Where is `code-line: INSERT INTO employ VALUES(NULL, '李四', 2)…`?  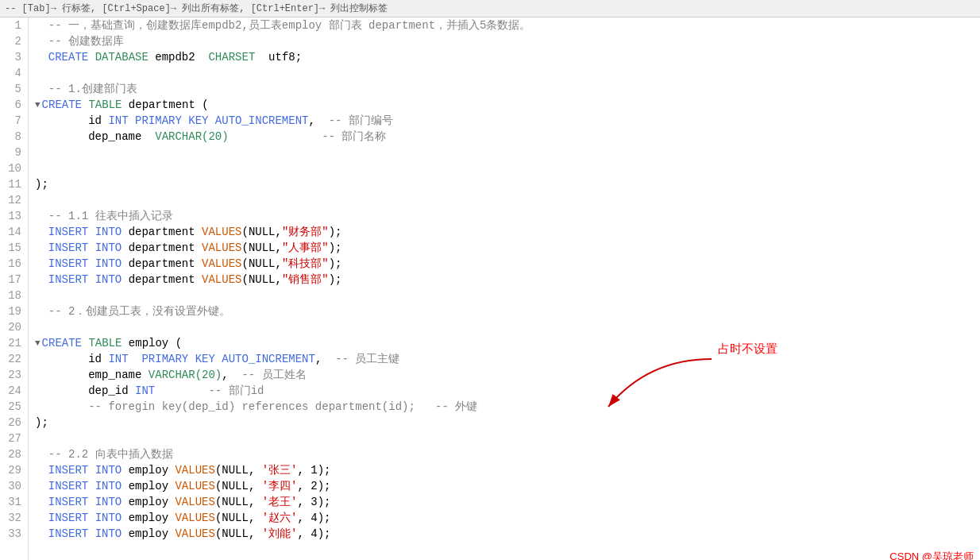
code-line: INSERT INTO employ VALUES(NULL, '李四', 2)… is located at coordinates (507, 486).